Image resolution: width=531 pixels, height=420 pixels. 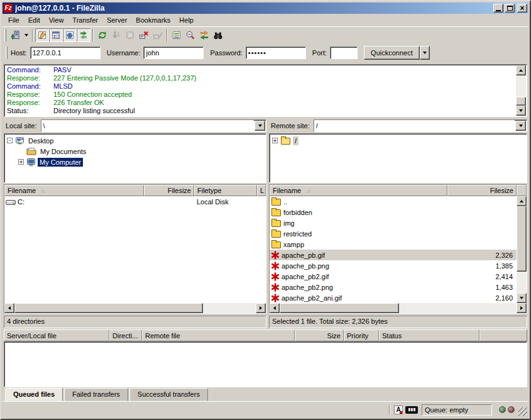 What do you see at coordinates (498, 8) in the screenshot?
I see `minimize-button` at bounding box center [498, 8].